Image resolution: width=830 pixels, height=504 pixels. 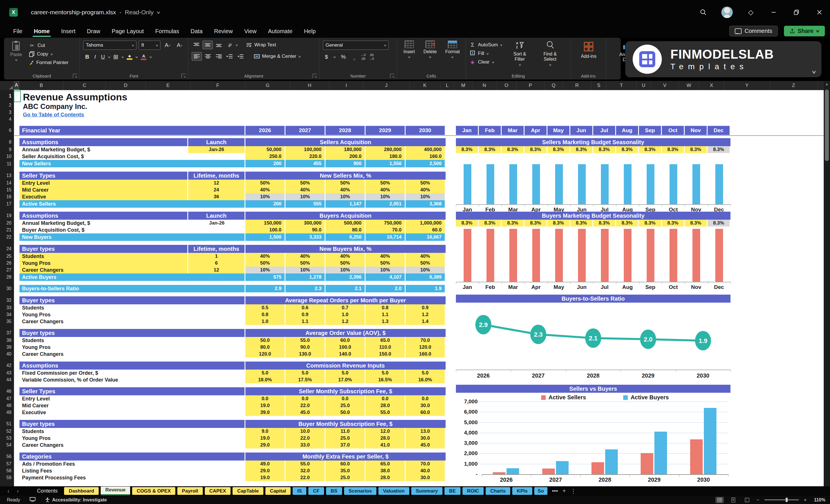 What do you see at coordinates (805, 500) in the screenshot?
I see `zoom-in-button: +` at bounding box center [805, 500].